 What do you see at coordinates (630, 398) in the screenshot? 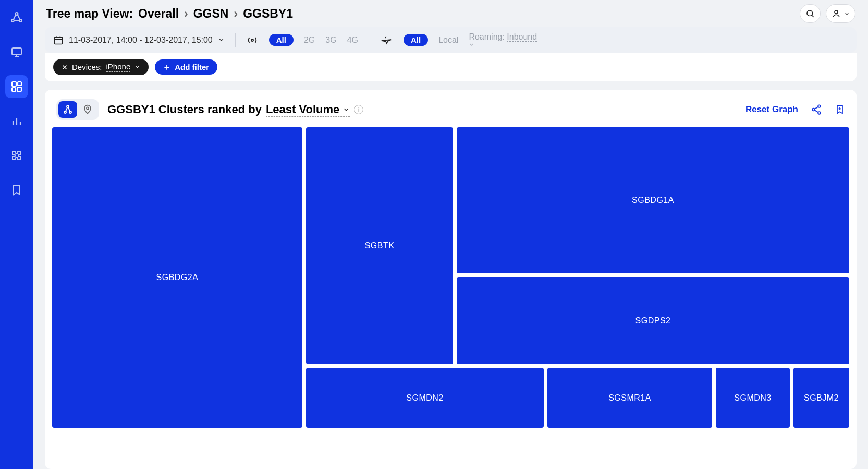
I see `treemap-cell-sgsmr1a: SGSMR1A` at bounding box center [630, 398].